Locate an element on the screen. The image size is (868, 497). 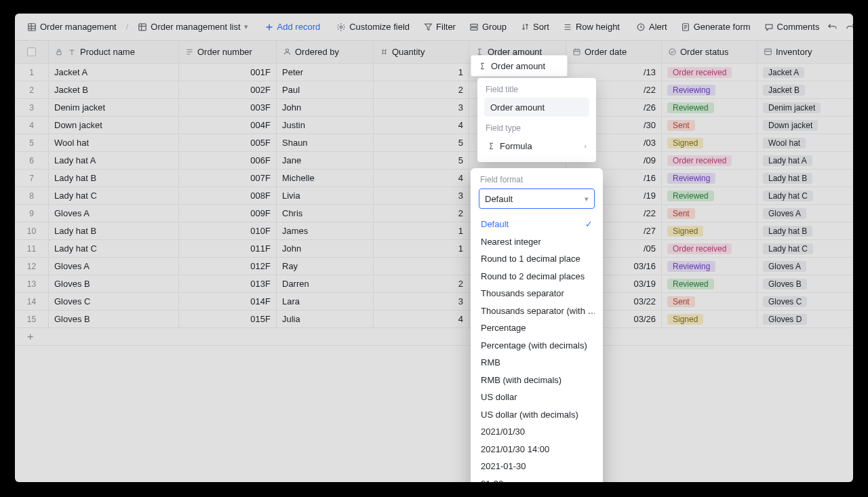
table-row: 8Lady hat C008FLivia3/19ReviewedLady hat… is located at coordinates (434, 196).